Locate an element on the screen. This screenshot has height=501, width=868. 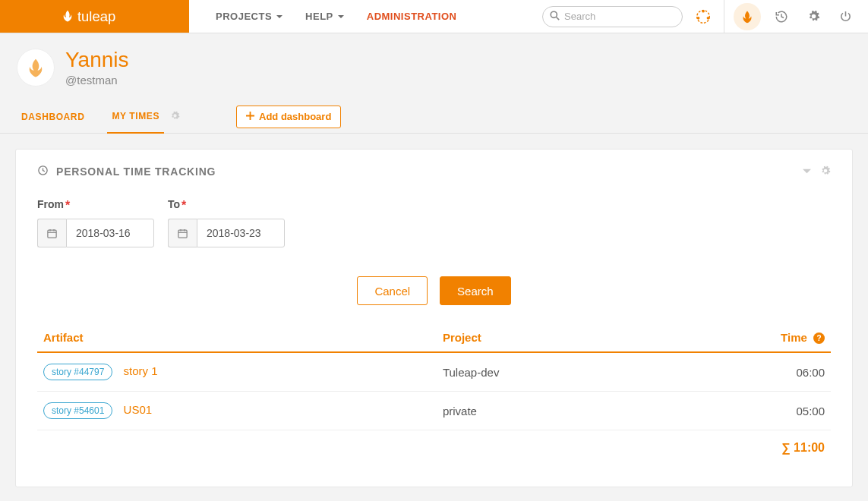
plus-icon is located at coordinates (251, 117).